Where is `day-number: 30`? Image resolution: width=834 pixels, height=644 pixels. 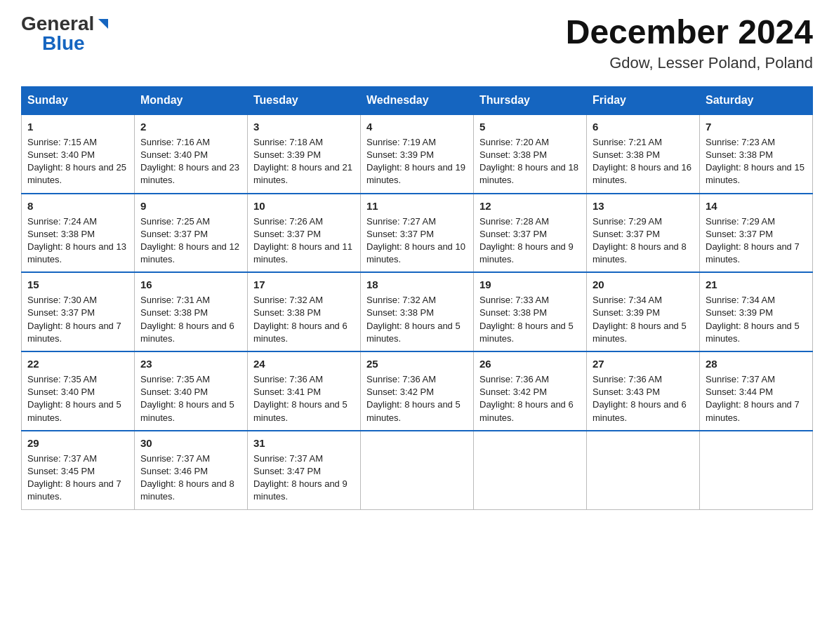 day-number: 30 is located at coordinates (191, 443).